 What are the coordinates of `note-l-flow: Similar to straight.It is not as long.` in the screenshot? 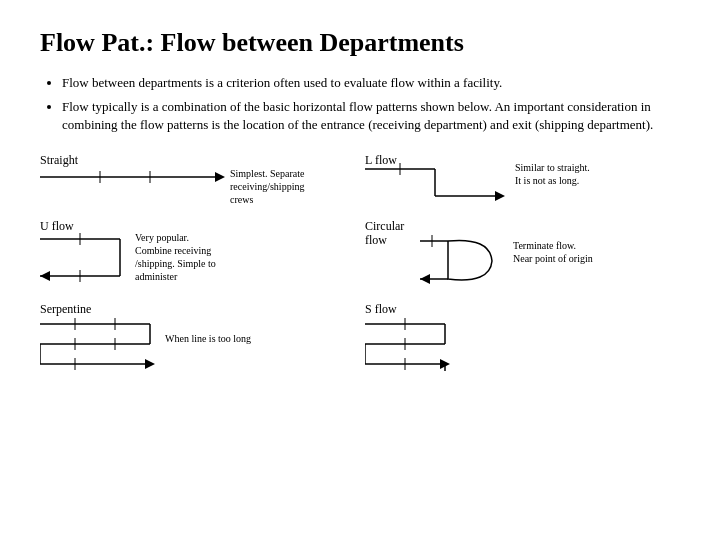 It's located at (552, 174).